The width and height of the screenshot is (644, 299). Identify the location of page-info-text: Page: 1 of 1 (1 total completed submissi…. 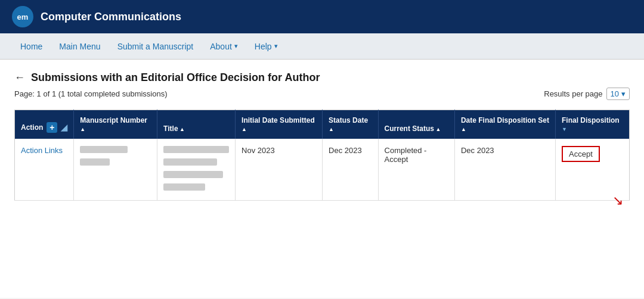
(91, 94).